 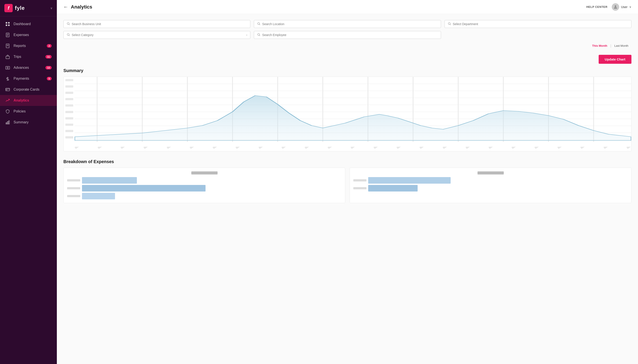 What do you see at coordinates (159, 24) in the screenshot?
I see `business-unit-input` at bounding box center [159, 24].